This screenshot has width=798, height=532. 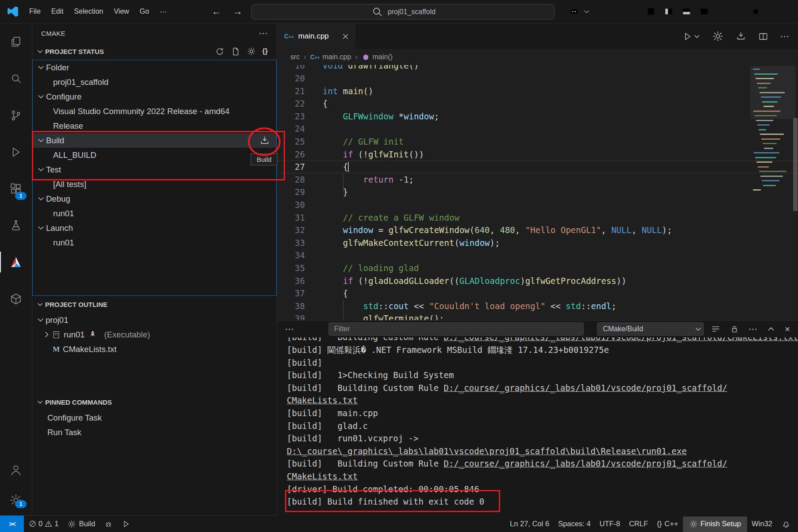 What do you see at coordinates (154, 402) in the screenshot?
I see `section-pinned-commands: PINNED COMMANDS` at bounding box center [154, 402].